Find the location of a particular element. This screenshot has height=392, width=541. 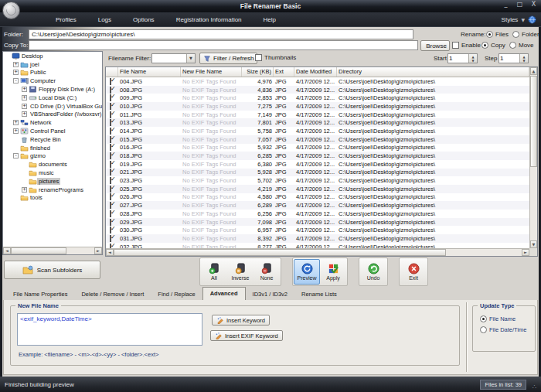

tab-id3v1-id3v2: ID3v1 / ID3v2 is located at coordinates (270, 294).